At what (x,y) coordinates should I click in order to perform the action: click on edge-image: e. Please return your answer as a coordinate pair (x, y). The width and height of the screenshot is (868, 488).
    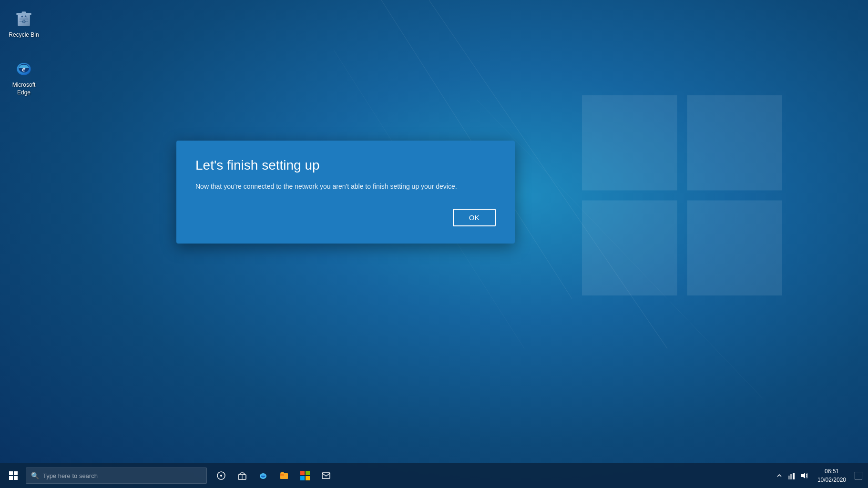
    Looking at the image, I should click on (24, 68).